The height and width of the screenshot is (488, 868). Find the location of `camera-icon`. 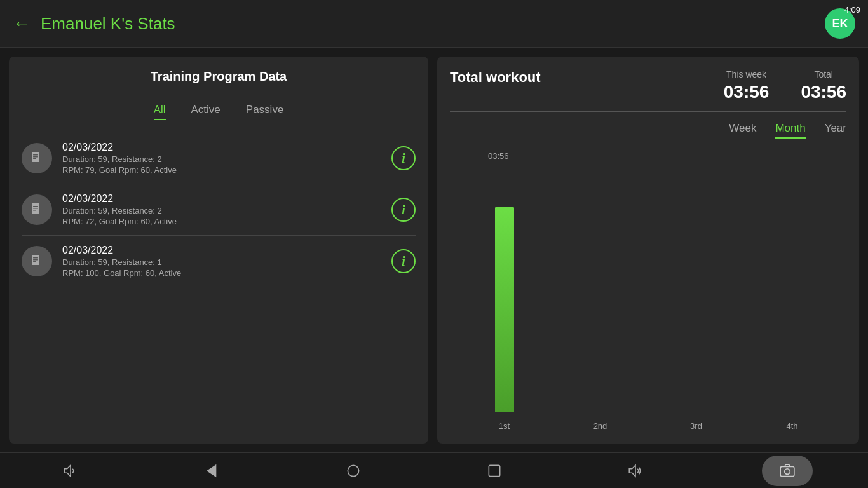

camera-icon is located at coordinates (787, 471).